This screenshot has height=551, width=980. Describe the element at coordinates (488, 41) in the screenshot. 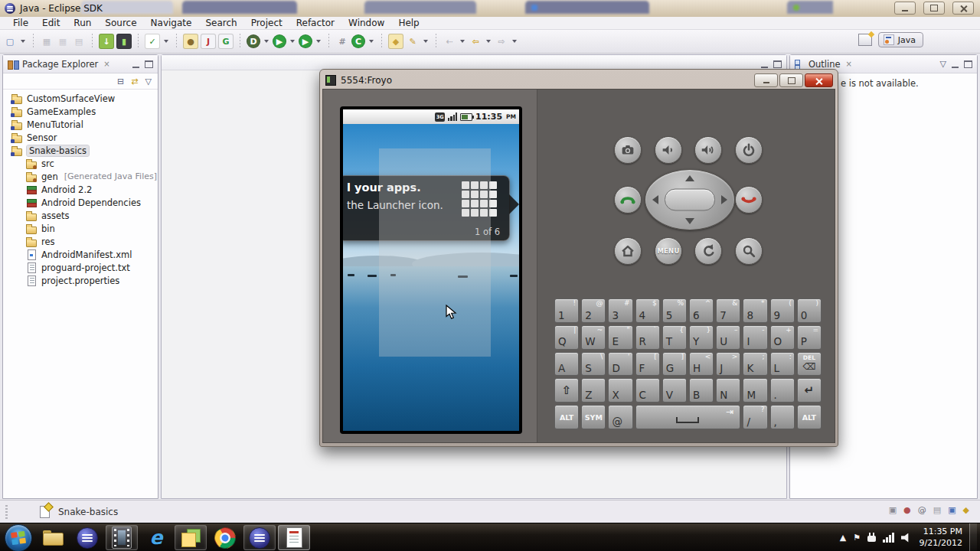

I see `back-dropdown` at that location.